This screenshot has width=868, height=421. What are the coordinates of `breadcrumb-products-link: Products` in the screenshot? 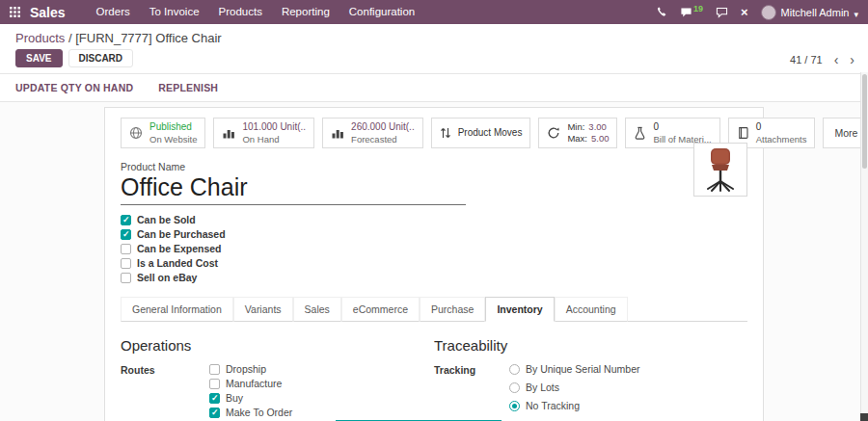 It's located at (41, 39).